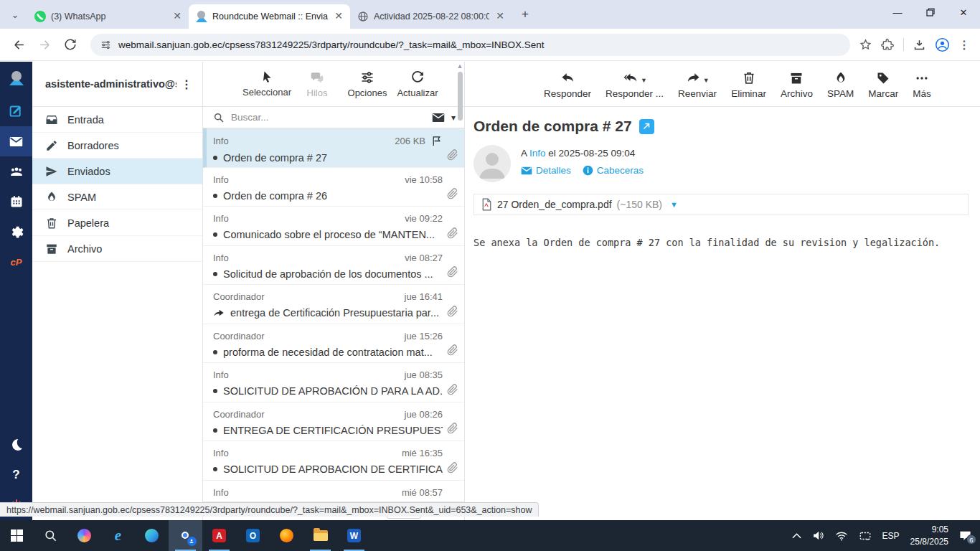 The width and height of the screenshot is (980, 551). What do you see at coordinates (118, 249) in the screenshot?
I see `folder-archivo: Archivo` at bounding box center [118, 249].